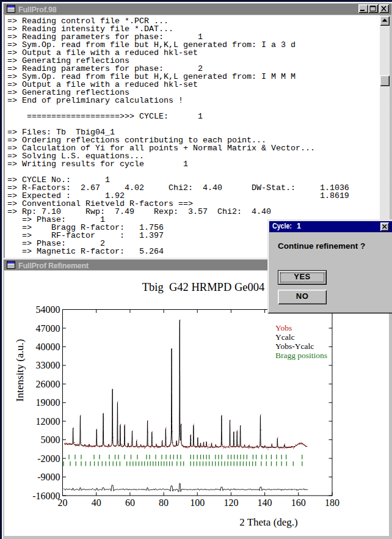  I want to click on svg-text: -2000, so click(49, 458).